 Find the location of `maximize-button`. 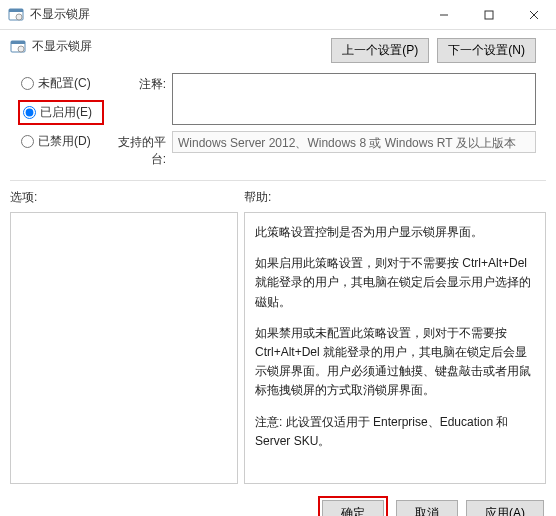

maximize-button is located at coordinates (488, 15).